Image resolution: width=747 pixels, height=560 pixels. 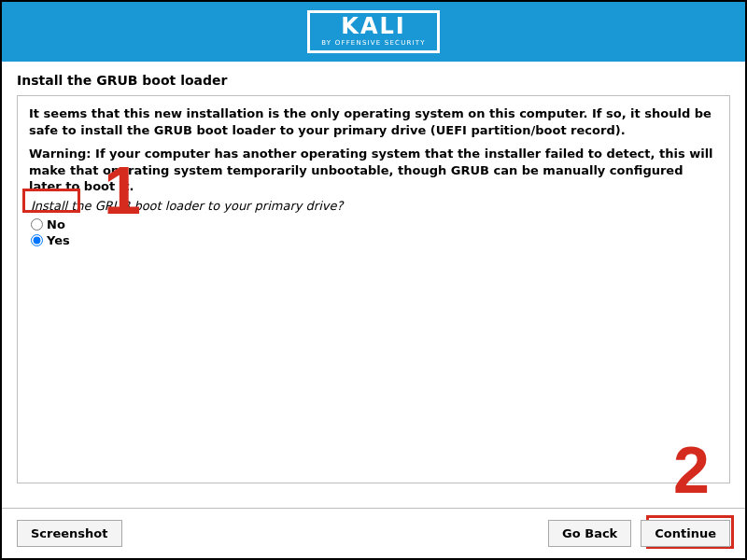 I want to click on radio-option-no: No, so click(x=374, y=224).